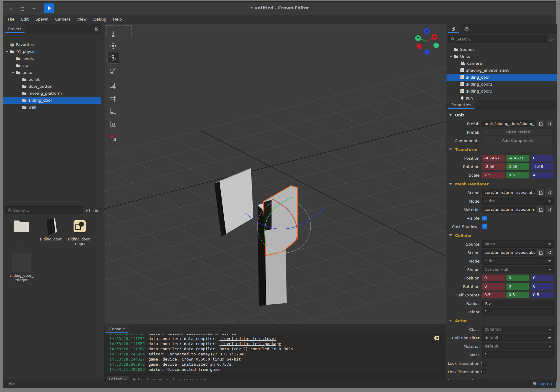 This screenshot has width=560, height=392. Describe the element at coordinates (502, 91) in the screenshot. I see `outliner-item-sliding-door3: usliding_door3` at that location.